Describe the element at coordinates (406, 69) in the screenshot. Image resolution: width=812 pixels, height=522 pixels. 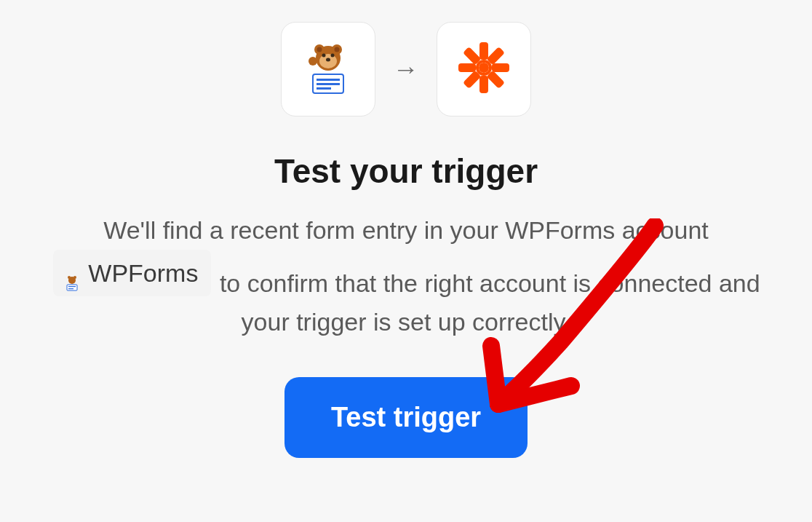
I see `app-connection-row: →` at that location.